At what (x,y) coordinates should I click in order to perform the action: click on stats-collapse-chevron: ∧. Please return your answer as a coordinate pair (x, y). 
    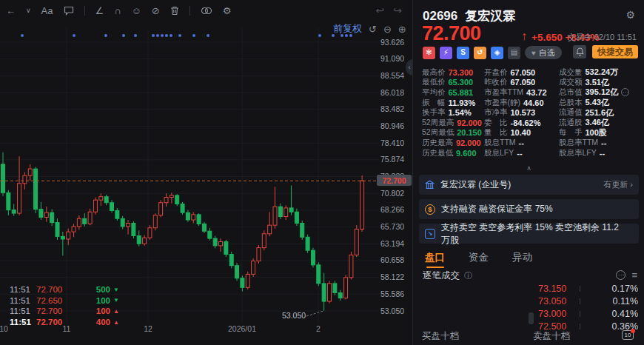
    Looking at the image, I should click on (529, 168).